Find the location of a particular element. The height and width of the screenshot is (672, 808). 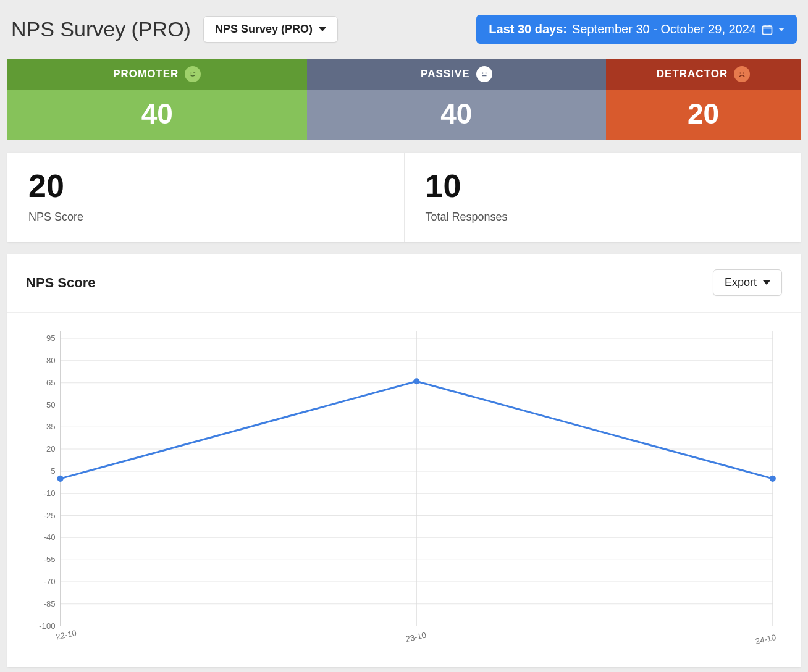

passive-label: PASSIVE is located at coordinates (445, 74).